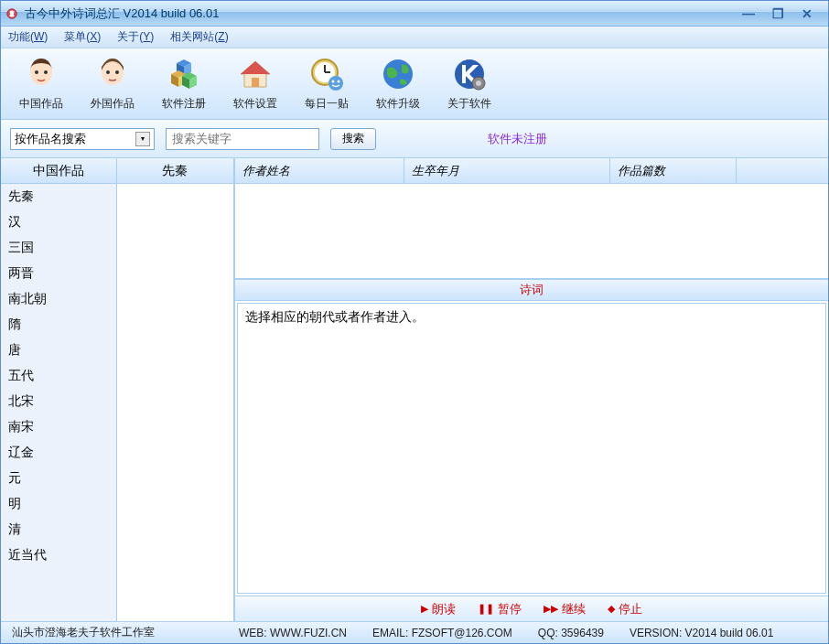 The height and width of the screenshot is (644, 829). What do you see at coordinates (82, 139) in the screenshot?
I see `search-mode-dropdown: 按作品名搜索 ▾` at bounding box center [82, 139].